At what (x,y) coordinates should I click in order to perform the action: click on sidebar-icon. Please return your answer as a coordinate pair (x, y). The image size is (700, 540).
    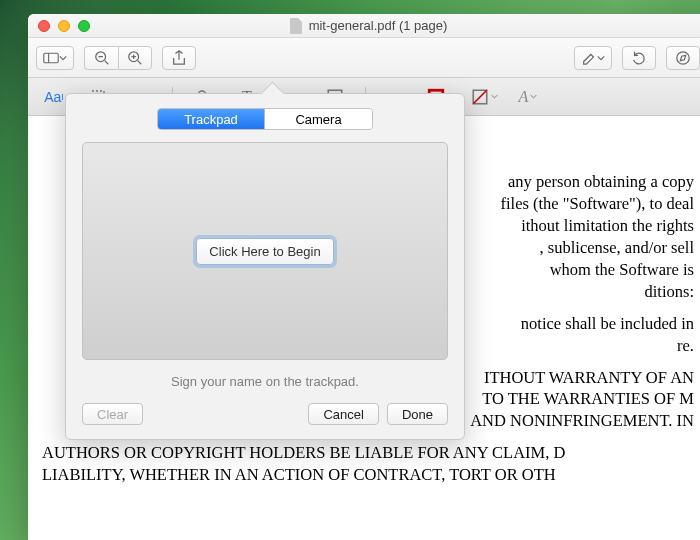
    Looking at the image, I should click on (51, 58).